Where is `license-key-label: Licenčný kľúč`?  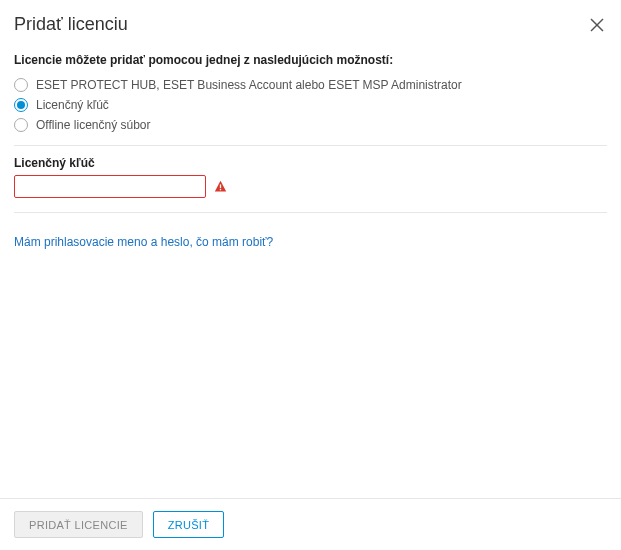 license-key-label: Licenčný kľúč is located at coordinates (310, 163).